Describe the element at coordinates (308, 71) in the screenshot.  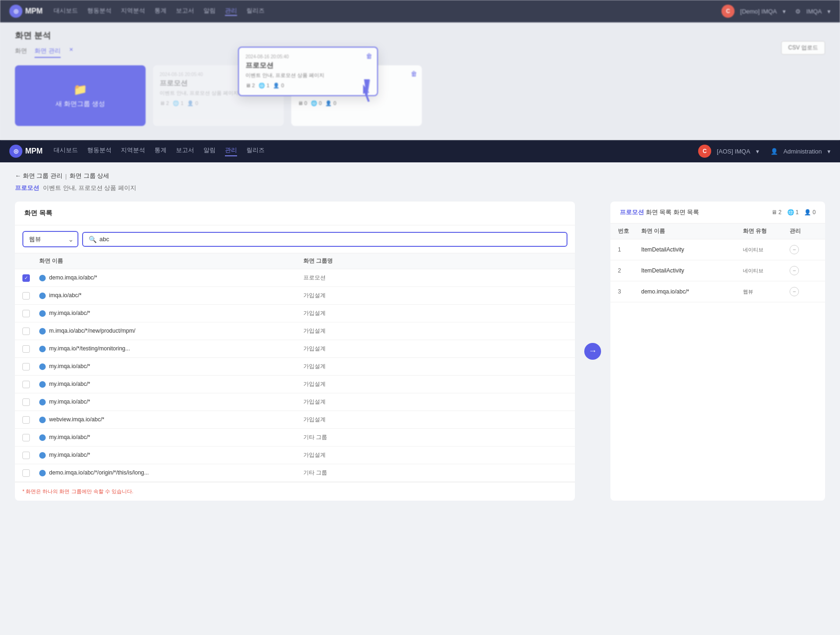
I see `promo-popup: 2024-08-16 20:05:40 🗑 프로모션 이벤트 안내, 프로모션 …` at that location.